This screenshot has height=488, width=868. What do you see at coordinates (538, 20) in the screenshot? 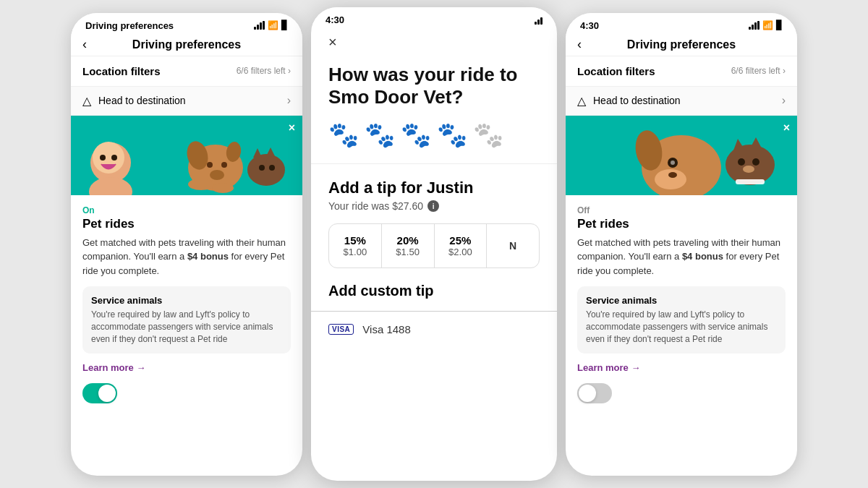
I see `status-icons-middle` at bounding box center [538, 20].